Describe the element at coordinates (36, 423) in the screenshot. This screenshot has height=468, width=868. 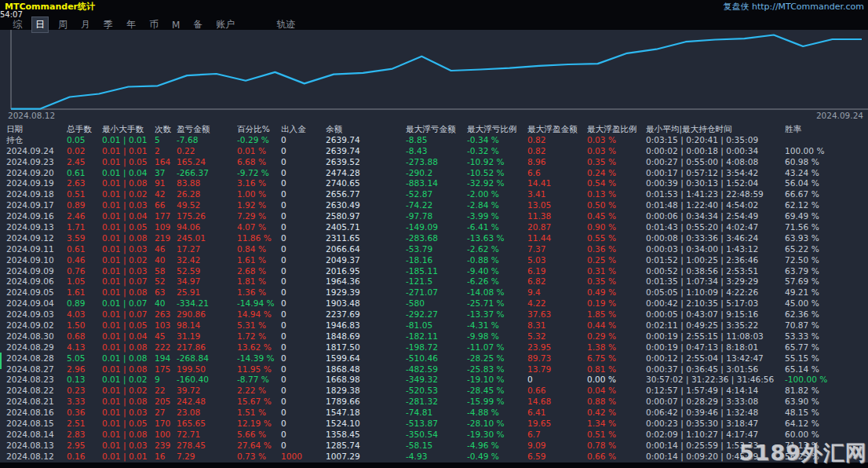
I see `table-cell: 2024.08.15` at that location.